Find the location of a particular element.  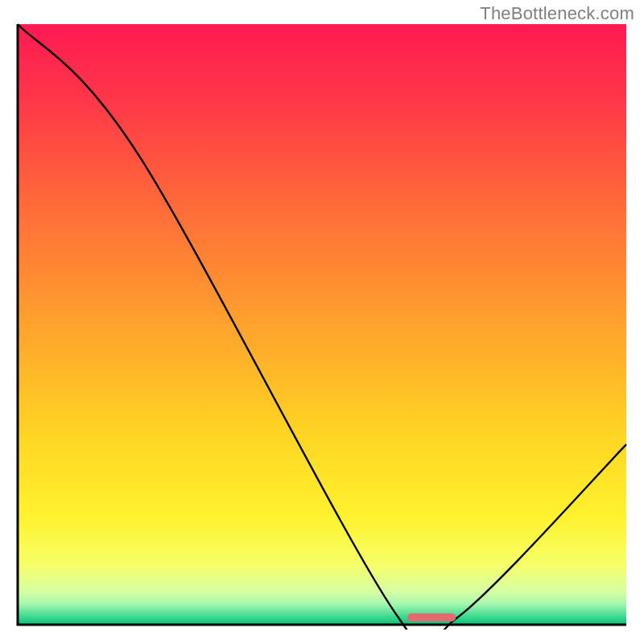

optimal-zone-marker is located at coordinates (431, 617).